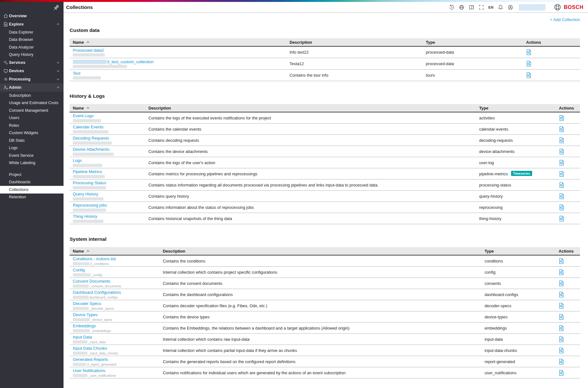  I want to click on collection-link: Thing History, so click(85, 217).